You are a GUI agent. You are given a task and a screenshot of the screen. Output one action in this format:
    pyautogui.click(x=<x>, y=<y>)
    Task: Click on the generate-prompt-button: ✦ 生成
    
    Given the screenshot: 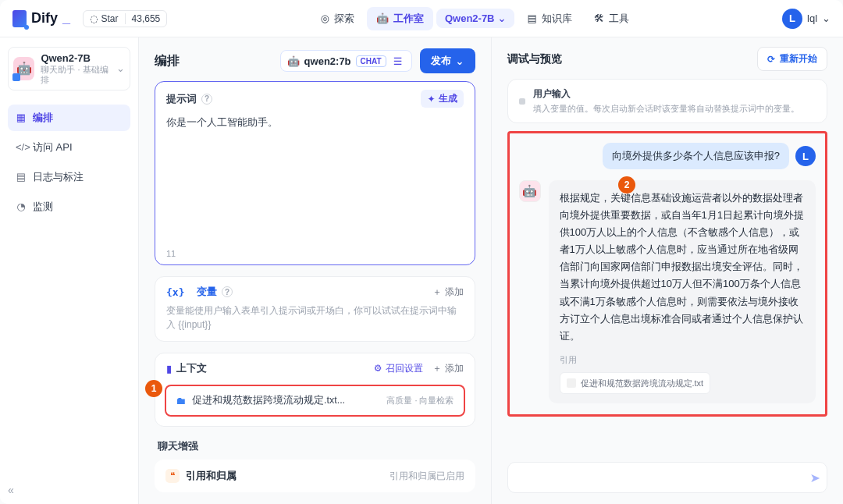 What is the action you would take?
    pyautogui.click(x=442, y=98)
    